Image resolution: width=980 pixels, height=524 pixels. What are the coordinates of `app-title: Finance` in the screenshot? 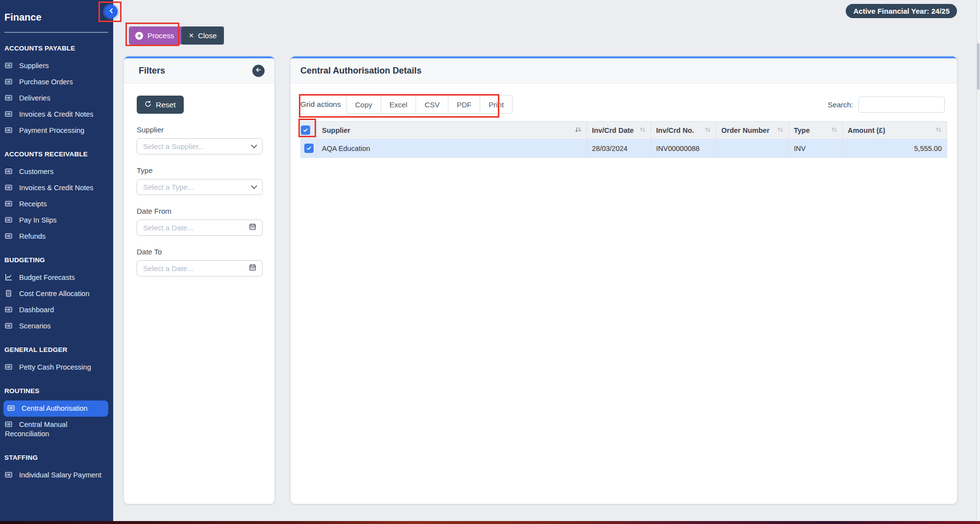 It's located at (57, 16).